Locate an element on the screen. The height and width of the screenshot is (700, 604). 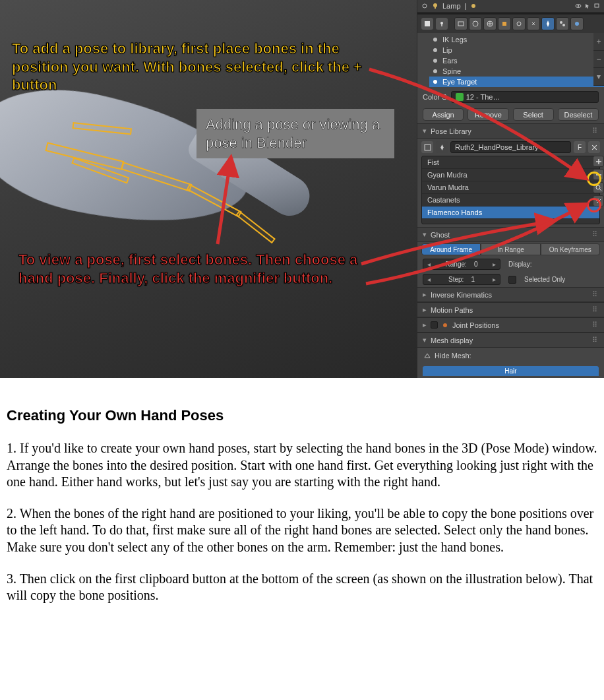
pose-library-title: Pose Library is located at coordinates (451, 131).